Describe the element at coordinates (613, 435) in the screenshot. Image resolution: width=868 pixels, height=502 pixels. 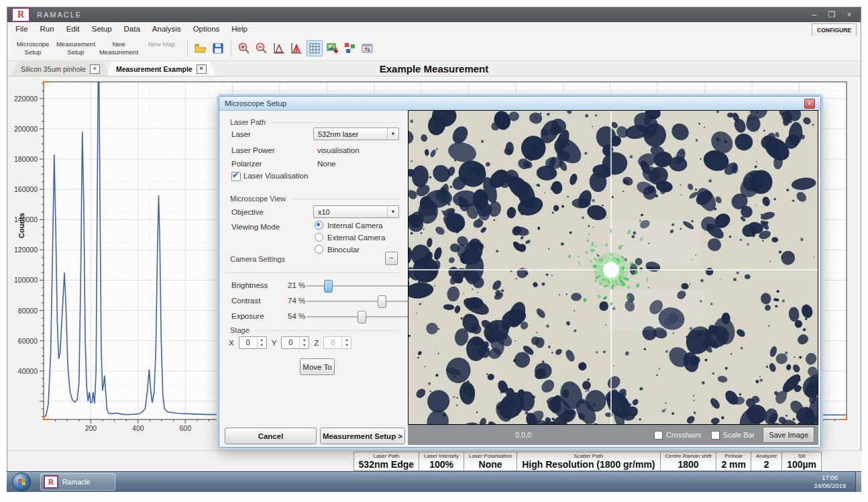
I see `camera-toolbar: 0,0,0 Crosshairs Scale Bar Save Image` at that location.